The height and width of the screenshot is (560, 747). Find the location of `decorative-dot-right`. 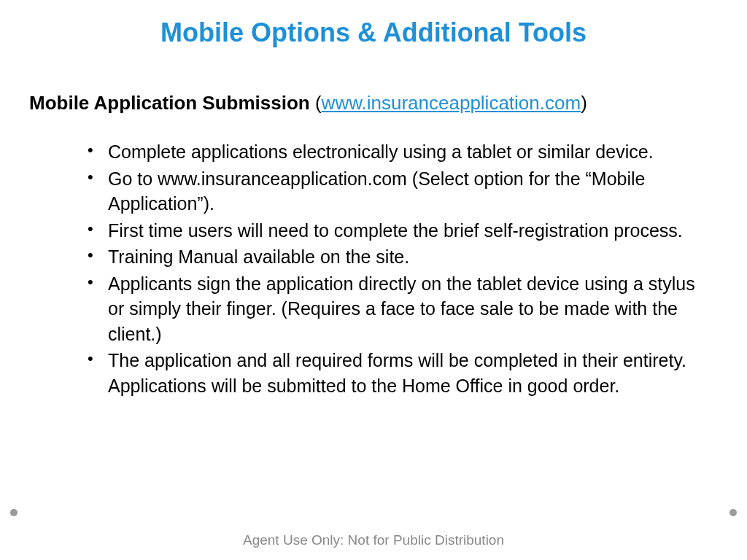

decorative-dot-right is located at coordinates (733, 513).